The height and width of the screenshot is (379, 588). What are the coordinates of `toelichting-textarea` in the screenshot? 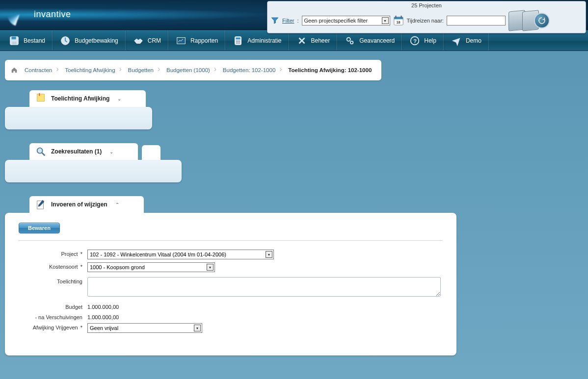 It's located at (264, 287).